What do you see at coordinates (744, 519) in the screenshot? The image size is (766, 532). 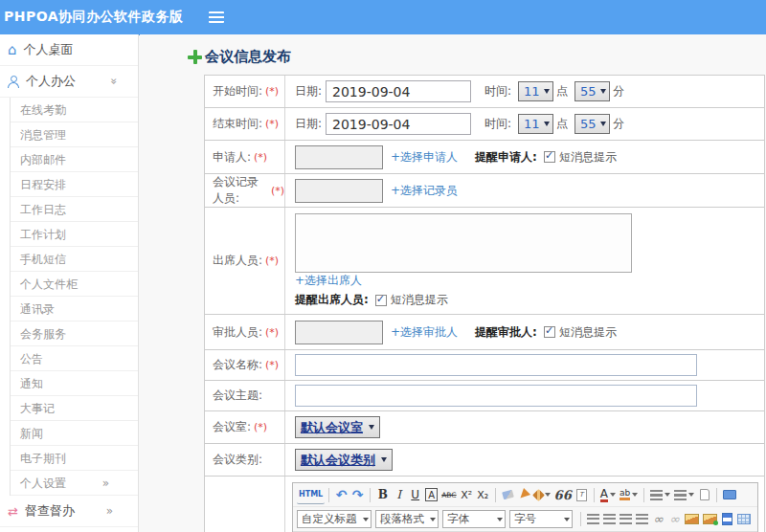 I see `insert-table-icon` at bounding box center [744, 519].